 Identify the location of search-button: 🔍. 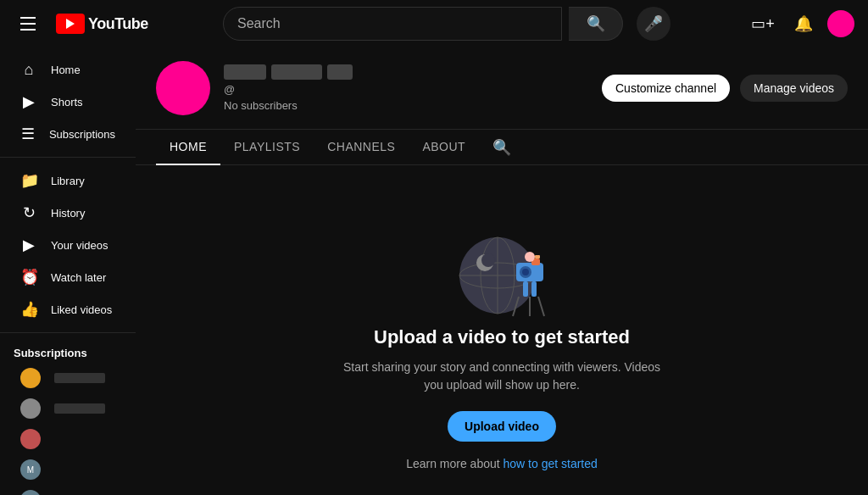
(596, 24).